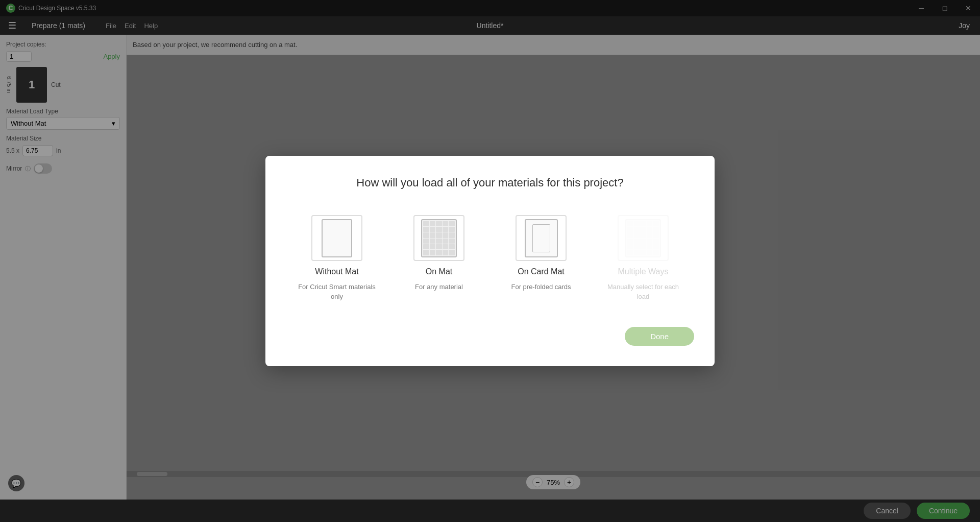  Describe the element at coordinates (337, 258) in the screenshot. I see `option-without-mat: Without Mat For Cricut Smart materials o…` at that location.